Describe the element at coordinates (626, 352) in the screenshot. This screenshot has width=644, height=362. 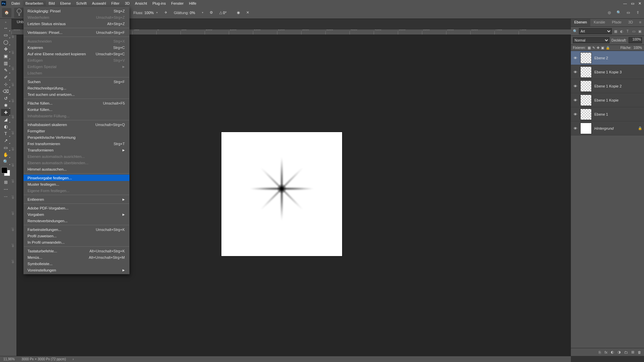
I see `layer-group-icon: 🗀` at that location.